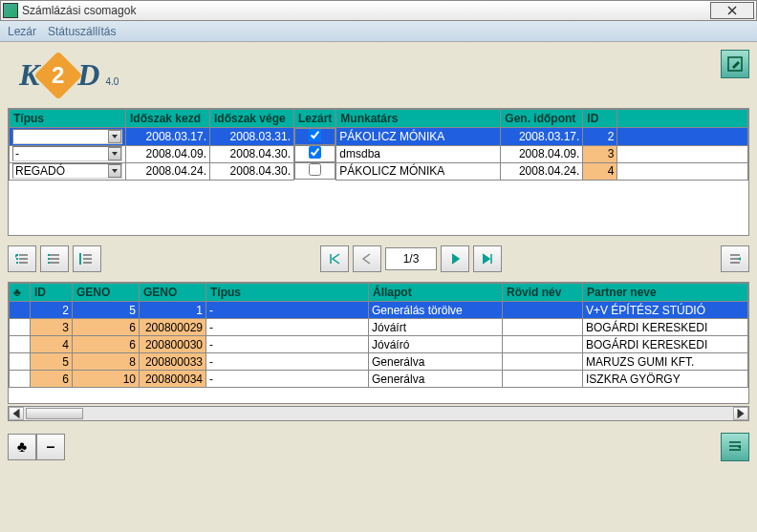 This screenshot has width=757, height=532. Describe the element at coordinates (106, 292) in the screenshot. I see `col2-geno1: GENO` at that location.